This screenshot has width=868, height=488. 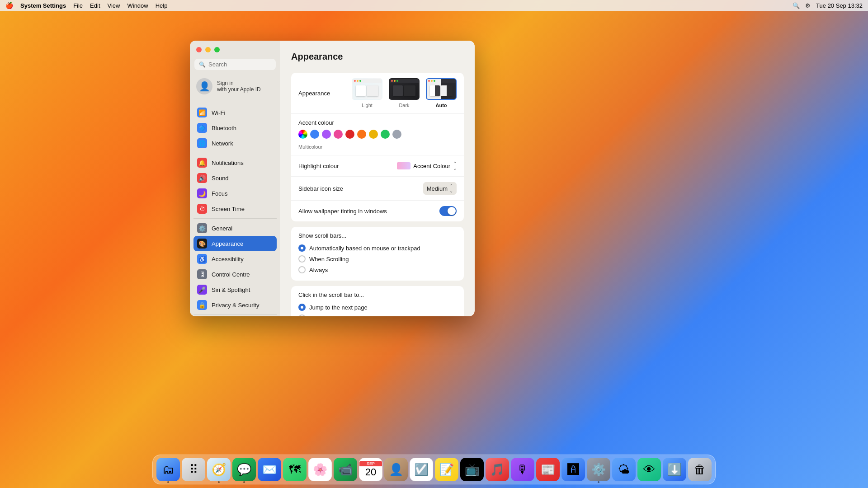 I want to click on search-box: 🔍, so click(x=235, y=64).